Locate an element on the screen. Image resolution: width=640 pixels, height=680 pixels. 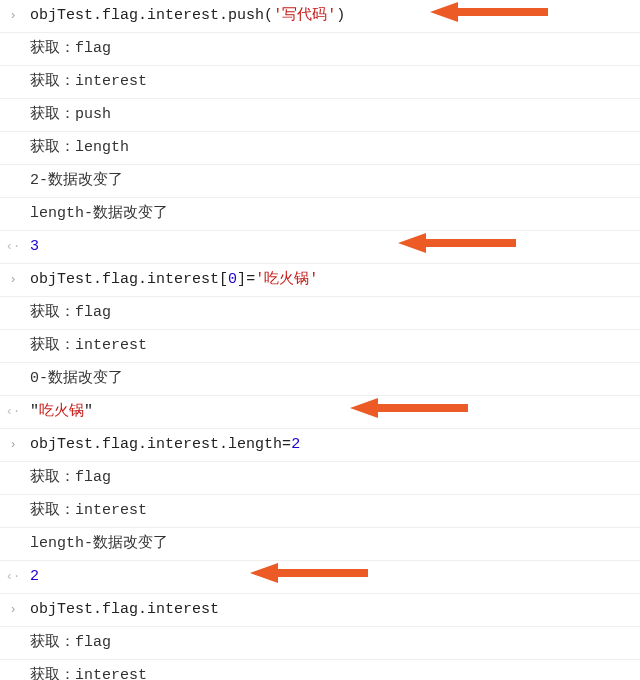
code-token-brkt: ] is located at coordinates (242, 280).